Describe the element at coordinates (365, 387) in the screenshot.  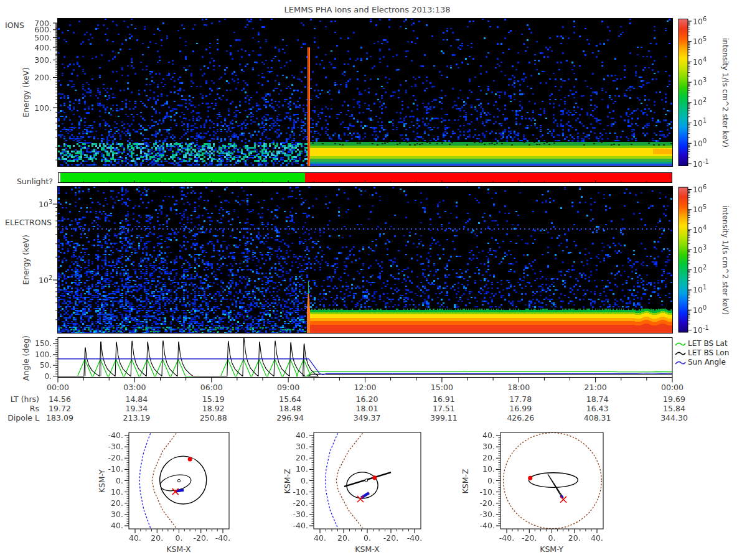
I see `time-tick-label: 12:00` at that location.